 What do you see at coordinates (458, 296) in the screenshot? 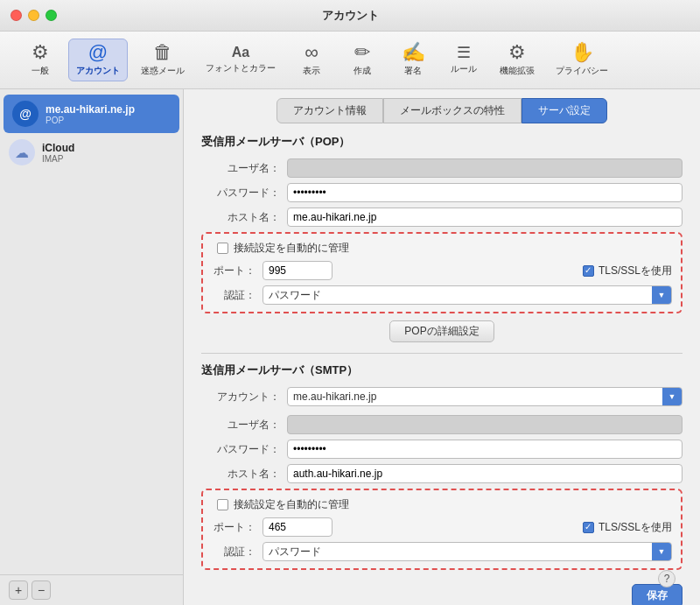
I see `incoming-auth-value: パスワード` at bounding box center [458, 296].